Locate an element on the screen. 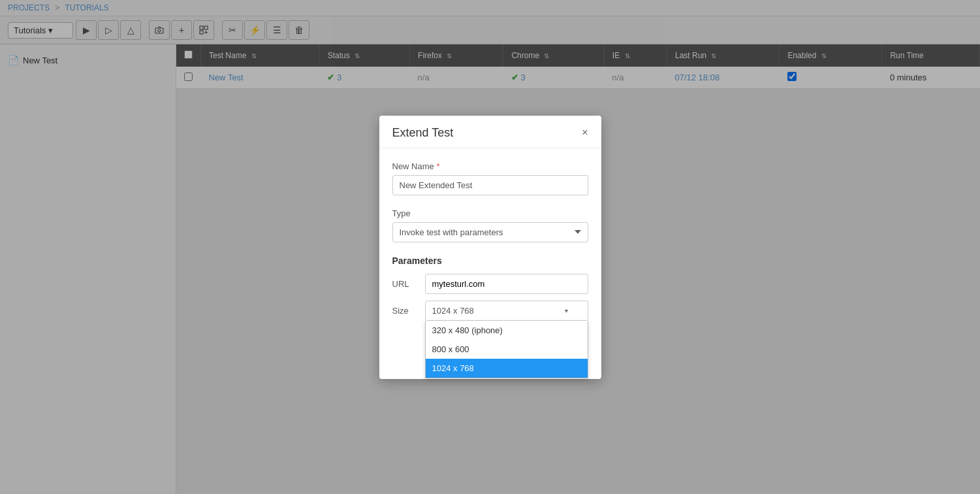 This screenshot has height=494, width=980. url-row: URL is located at coordinates (490, 284).